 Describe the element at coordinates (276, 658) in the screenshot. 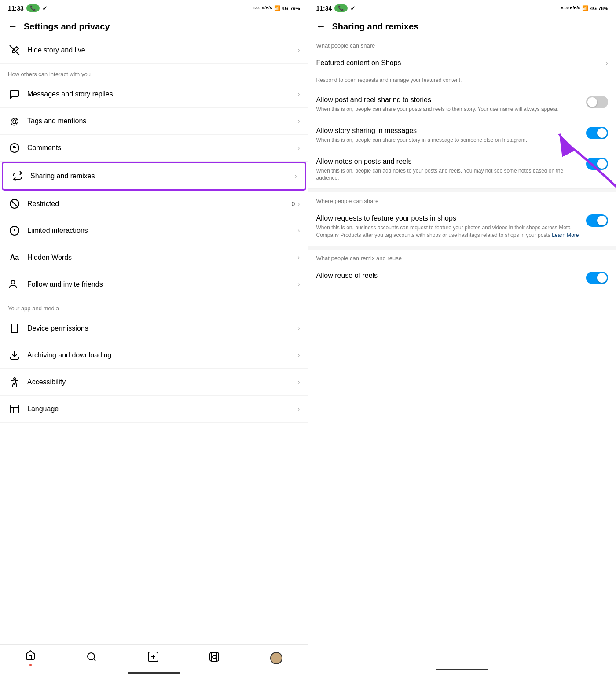

I see `profile-avatar` at that location.